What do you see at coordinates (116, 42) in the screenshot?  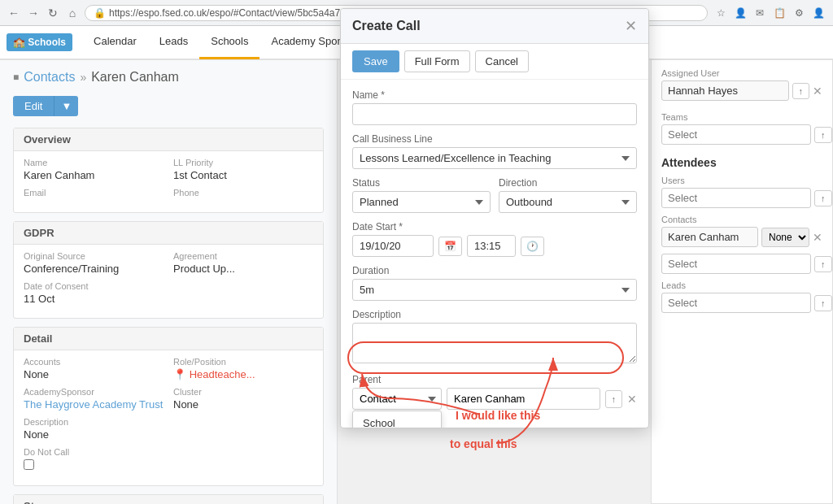 I see `nav-calendar: Calendar` at bounding box center [116, 42].